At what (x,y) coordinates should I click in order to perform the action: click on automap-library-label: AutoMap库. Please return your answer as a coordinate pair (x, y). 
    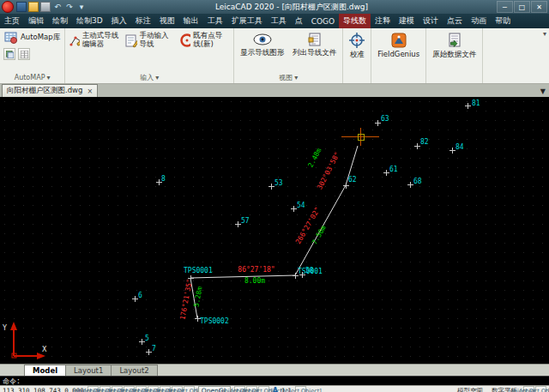
    Looking at the image, I should click on (40, 38).